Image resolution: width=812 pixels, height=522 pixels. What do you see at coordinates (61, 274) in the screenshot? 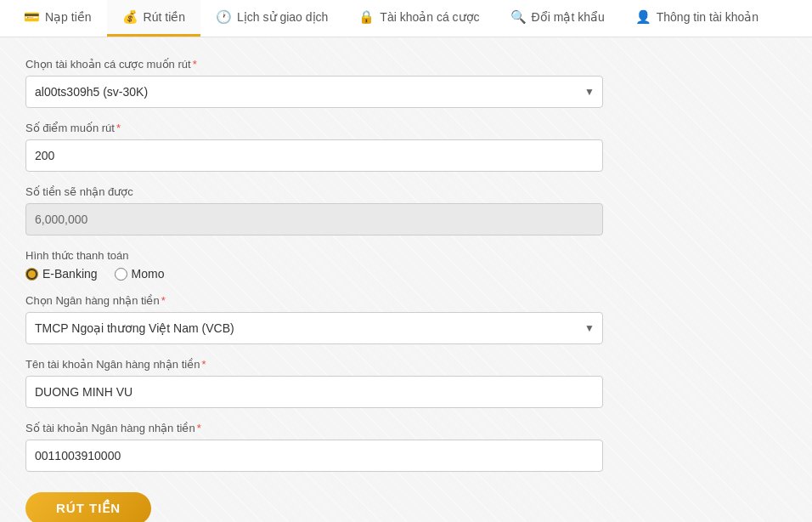
I see `ebanking-option: E-Banking` at bounding box center [61, 274].